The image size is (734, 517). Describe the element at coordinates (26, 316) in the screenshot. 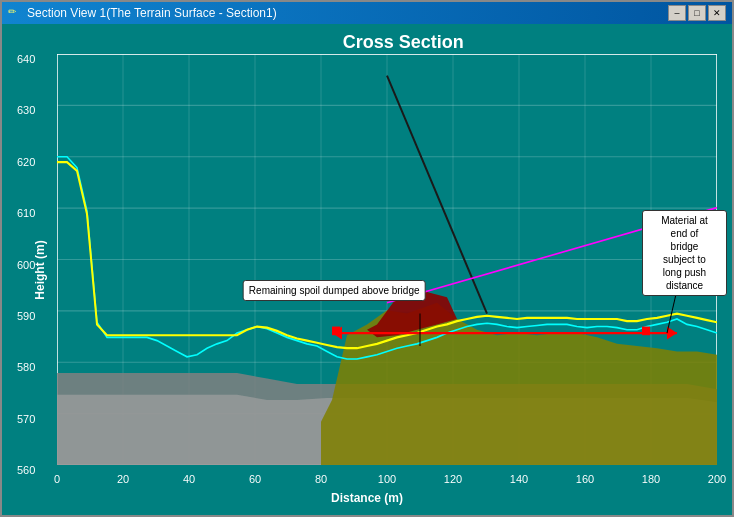

I see `y-tick-590: 590` at that location.